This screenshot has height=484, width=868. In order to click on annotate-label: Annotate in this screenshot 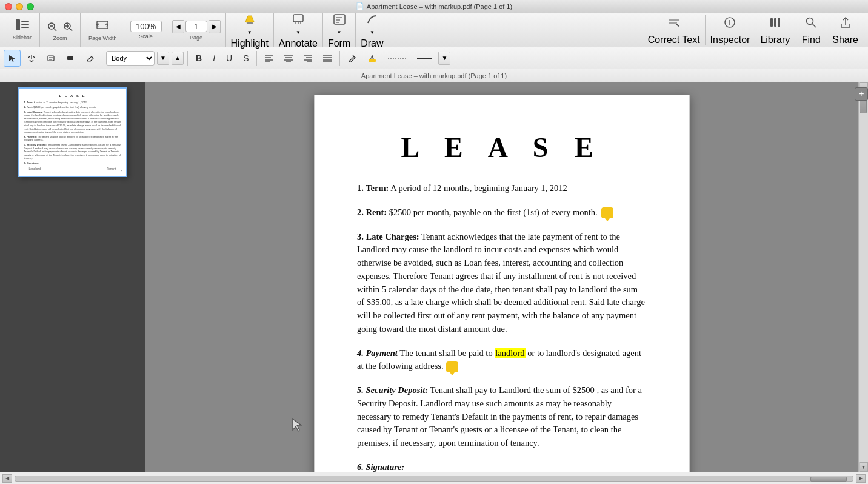, I will do `click(298, 44)`.